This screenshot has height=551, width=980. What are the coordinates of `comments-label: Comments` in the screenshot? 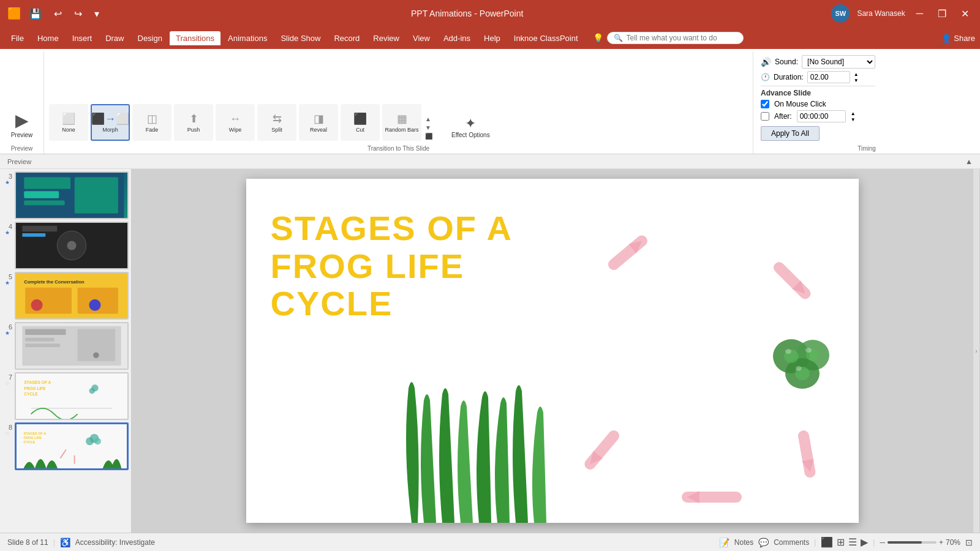 It's located at (791, 542).